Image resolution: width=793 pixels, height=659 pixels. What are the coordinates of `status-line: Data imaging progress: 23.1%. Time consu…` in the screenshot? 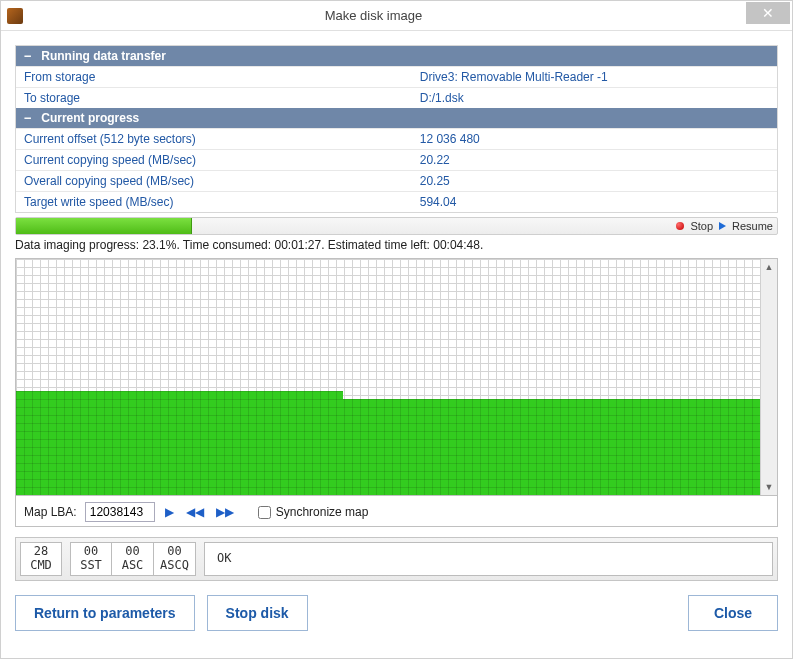 It's located at (396, 245).